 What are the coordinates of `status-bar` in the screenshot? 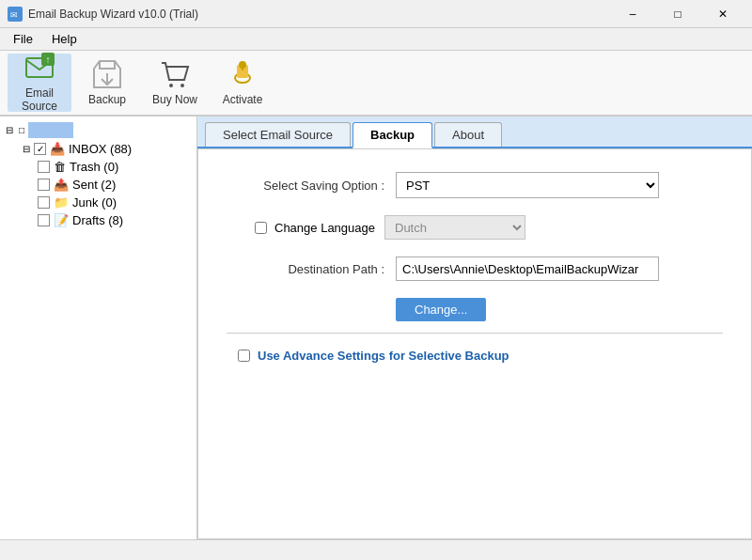 It's located at (376, 550).